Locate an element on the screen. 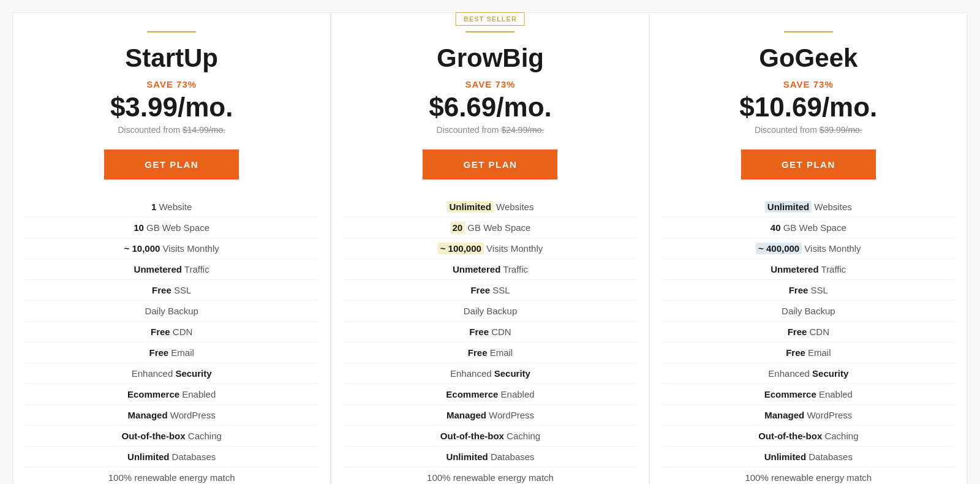  feature-item: ~ 400,000 Visits Monthly is located at coordinates (809, 249).